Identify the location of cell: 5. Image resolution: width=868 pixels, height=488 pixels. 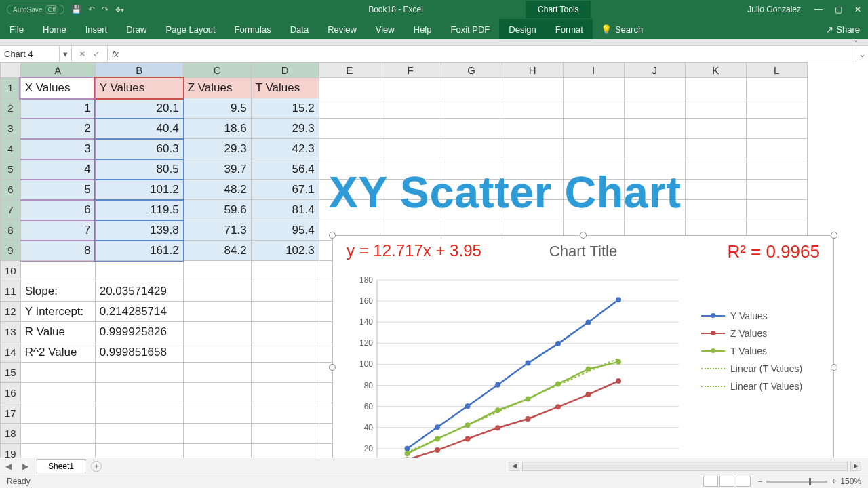
(58, 190).